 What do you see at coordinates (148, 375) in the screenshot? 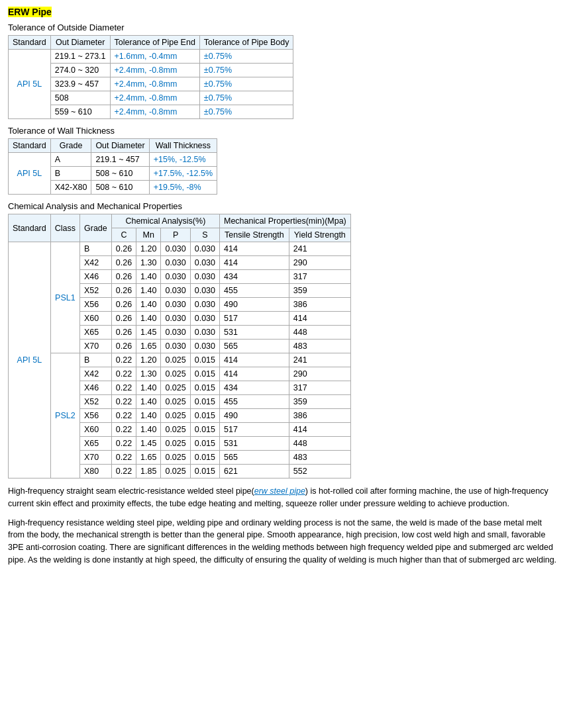
I see `table-cell: 1.30` at bounding box center [148, 375].